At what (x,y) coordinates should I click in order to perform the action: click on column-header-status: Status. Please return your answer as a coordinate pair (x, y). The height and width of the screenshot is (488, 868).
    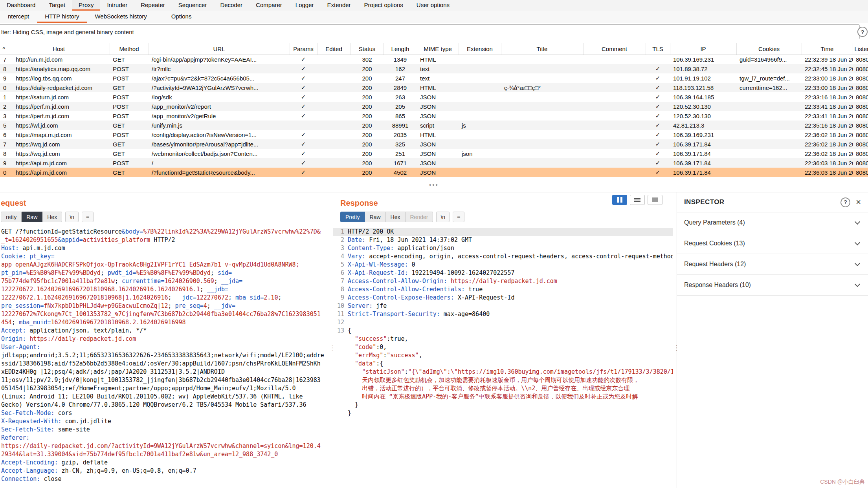
    Looking at the image, I should click on (367, 49).